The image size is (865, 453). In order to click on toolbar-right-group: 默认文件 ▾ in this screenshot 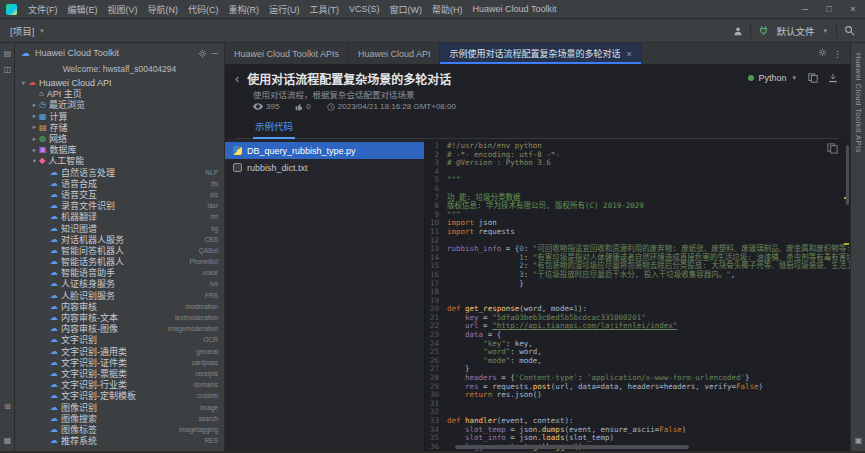, I will do `click(799, 31)`.